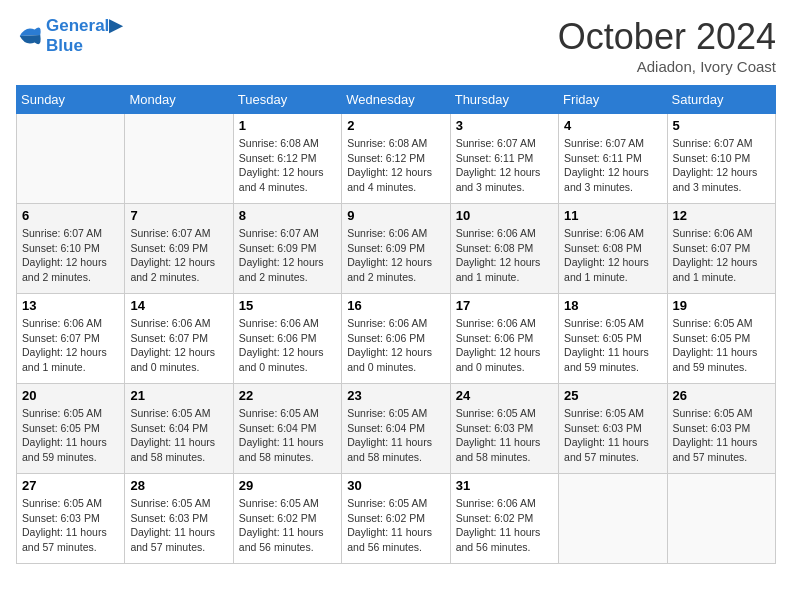 The image size is (792, 612). What do you see at coordinates (287, 519) in the screenshot?
I see `calendar-cell: 29Sunrise: 6:05 AMSunset: 6:02 PMDayligh…` at bounding box center [287, 519].